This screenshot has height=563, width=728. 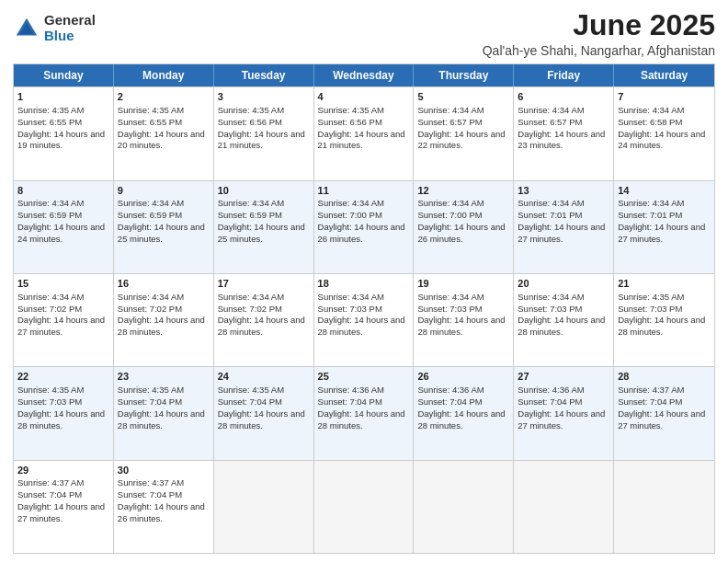 What do you see at coordinates (265, 507) in the screenshot?
I see `cell-5-tue-empty` at bounding box center [265, 507].